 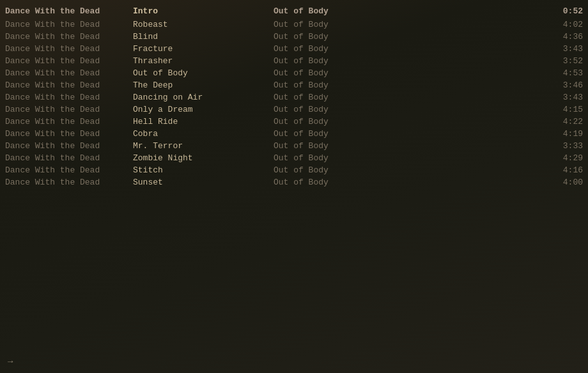 I want to click on track-row: Dance With the DeadThe DeepOut of Body3:…, so click(x=294, y=86).